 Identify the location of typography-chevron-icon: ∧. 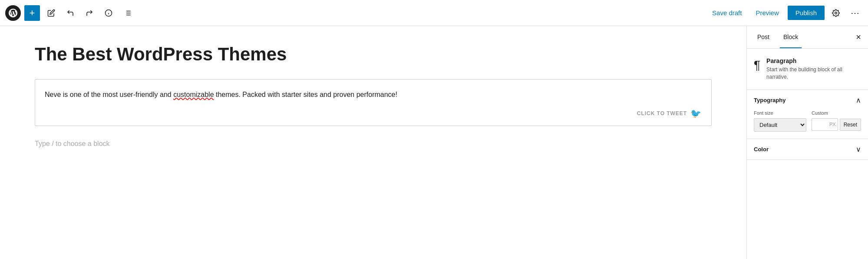
(858, 100).